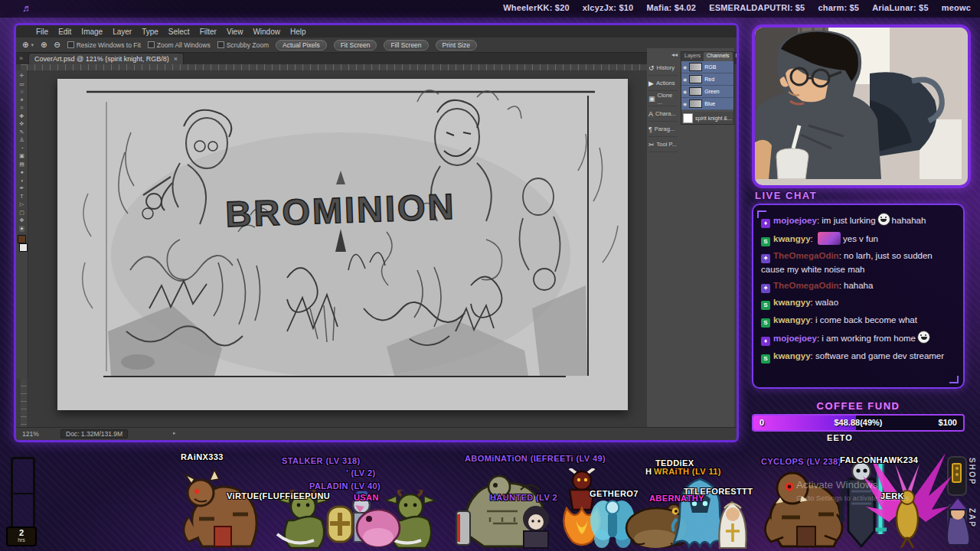 The height and width of the screenshot is (551, 980). What do you see at coordinates (355, 45) in the screenshot?
I see `fit-screen-button: Fit Screen` at bounding box center [355, 45].